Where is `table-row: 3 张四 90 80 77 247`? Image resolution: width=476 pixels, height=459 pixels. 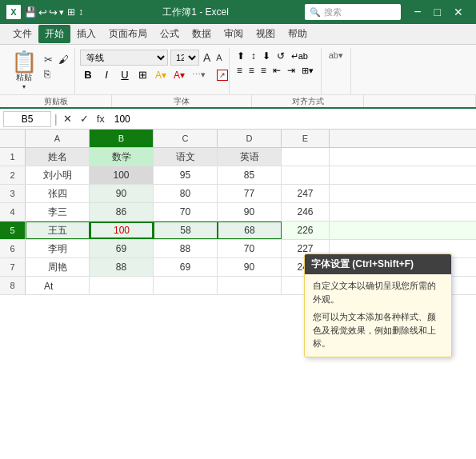
table-row: 3 张四 90 80 77 247 is located at coordinates (238, 194).